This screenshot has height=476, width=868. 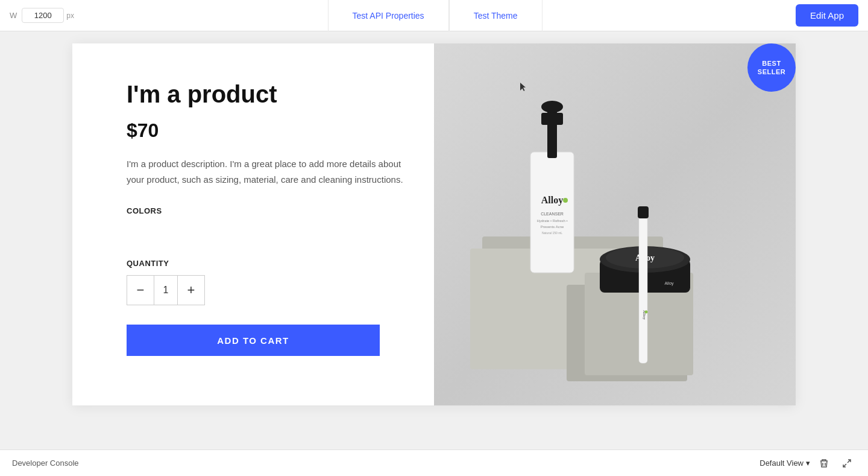 What do you see at coordinates (46, 463) in the screenshot?
I see `developer-console-label: Developer Console` at bounding box center [46, 463].